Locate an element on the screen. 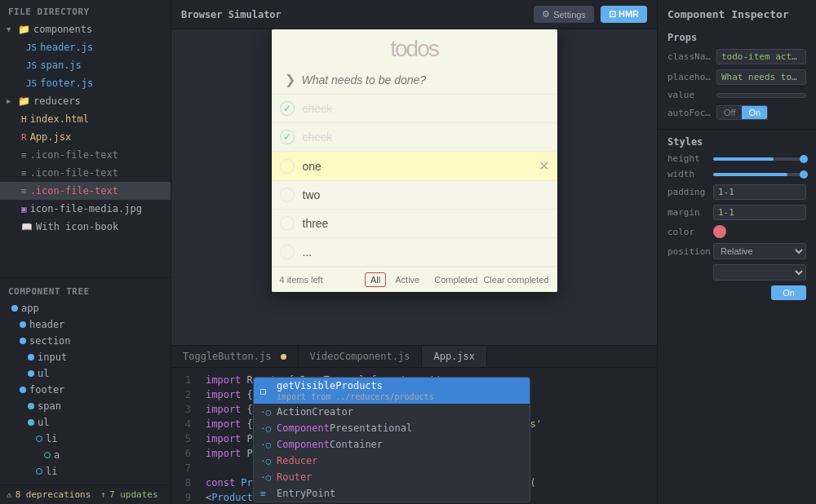 The width and height of the screenshot is (816, 504). ac-item-entrypoint: ≡ EntryPoint is located at coordinates (392, 493).